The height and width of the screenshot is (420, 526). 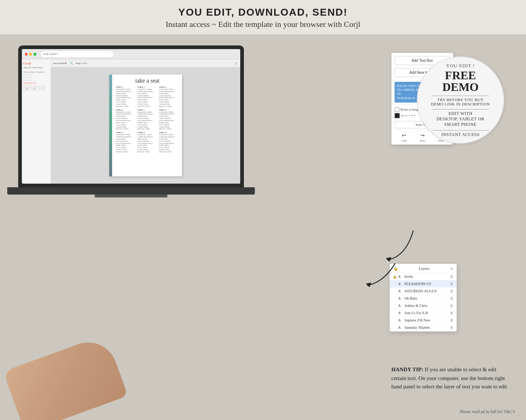 I want to click on table-7: TABLE 7 SAMANTHA JONESCARRIE BRADSHAWJOH…, so click(x=126, y=143).